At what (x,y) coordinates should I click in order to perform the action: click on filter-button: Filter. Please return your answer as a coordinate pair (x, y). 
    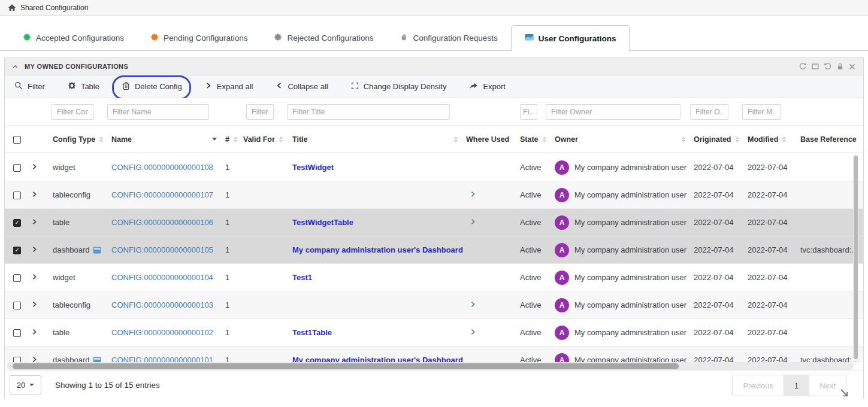
    Looking at the image, I should click on (30, 86).